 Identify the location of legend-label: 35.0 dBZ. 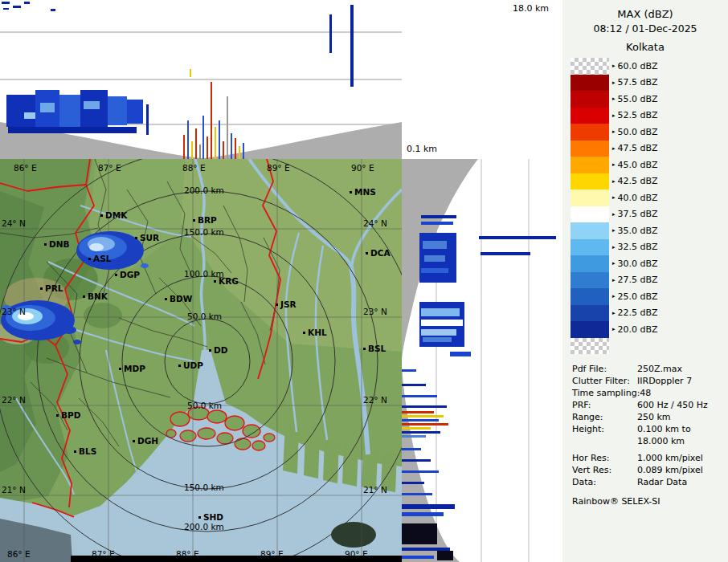
(638, 231).